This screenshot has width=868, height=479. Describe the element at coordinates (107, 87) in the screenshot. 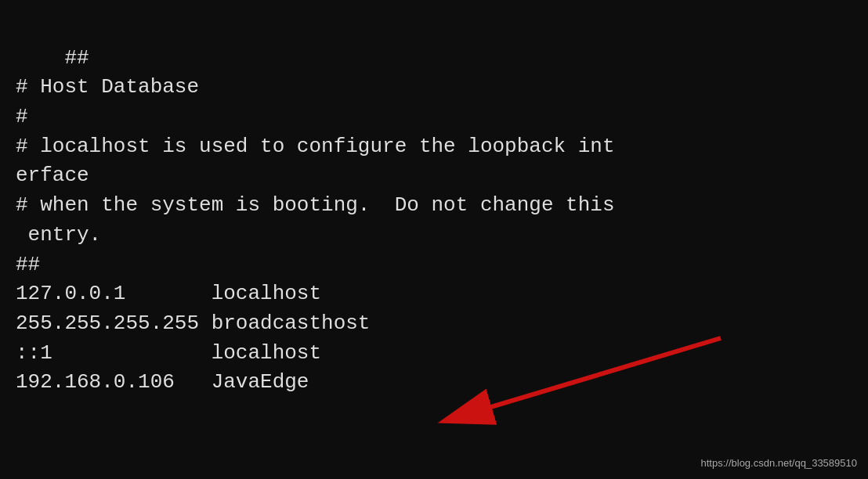

I see `line-2: # Host Database` at that location.